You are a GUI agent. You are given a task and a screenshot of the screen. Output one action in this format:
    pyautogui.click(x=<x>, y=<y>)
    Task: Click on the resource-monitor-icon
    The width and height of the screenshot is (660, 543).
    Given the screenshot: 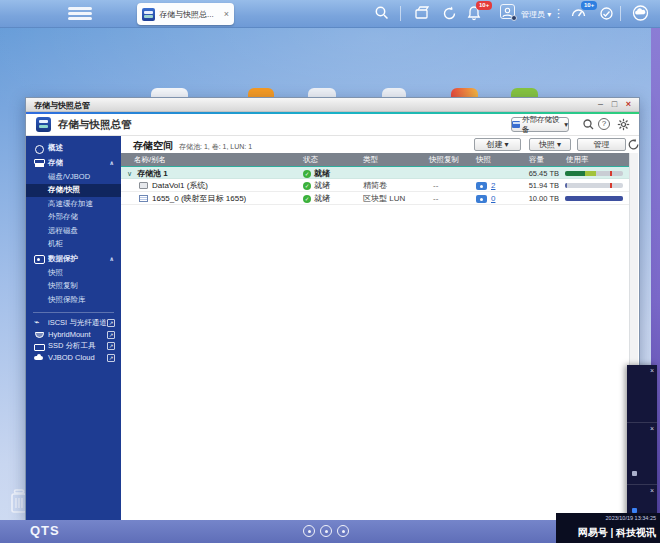 What is the action you would take?
    pyautogui.click(x=606, y=14)
    